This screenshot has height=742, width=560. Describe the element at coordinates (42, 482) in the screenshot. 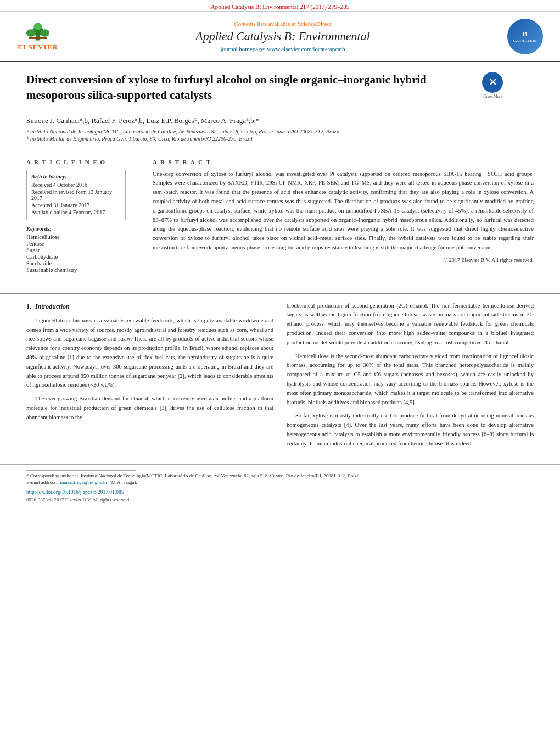

I see `email-label: E-mail address:` at that location.